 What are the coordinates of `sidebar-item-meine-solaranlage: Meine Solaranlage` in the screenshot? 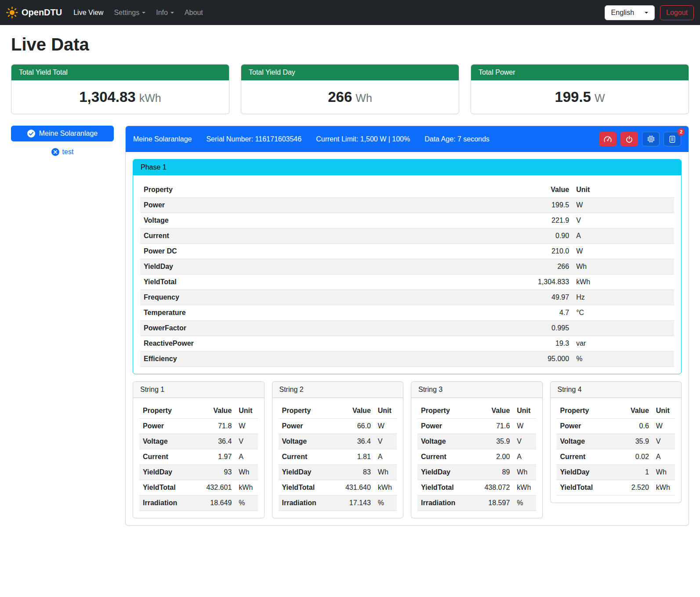 It's located at (62, 134).